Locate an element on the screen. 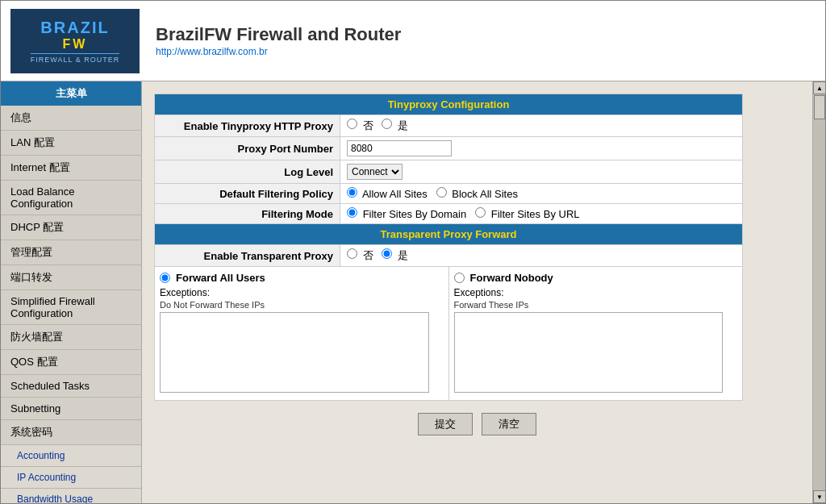  transparent-yes-radio is located at coordinates (387, 253).